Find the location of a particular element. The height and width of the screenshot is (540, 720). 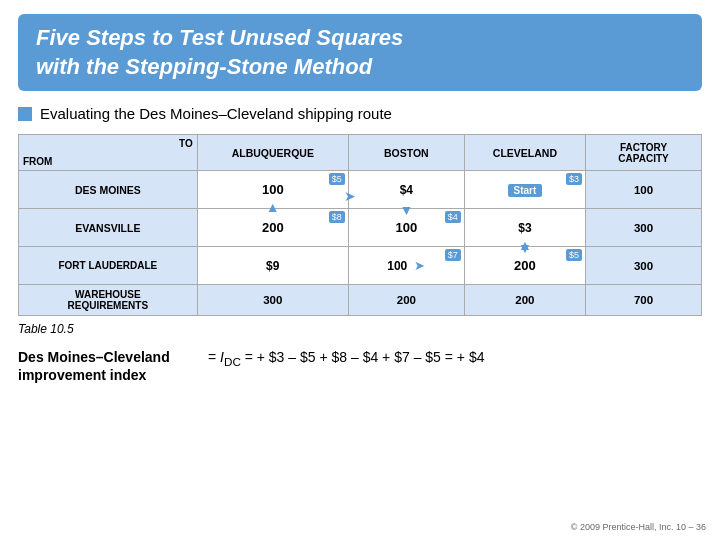

cost-badge: $3 is located at coordinates (574, 179).